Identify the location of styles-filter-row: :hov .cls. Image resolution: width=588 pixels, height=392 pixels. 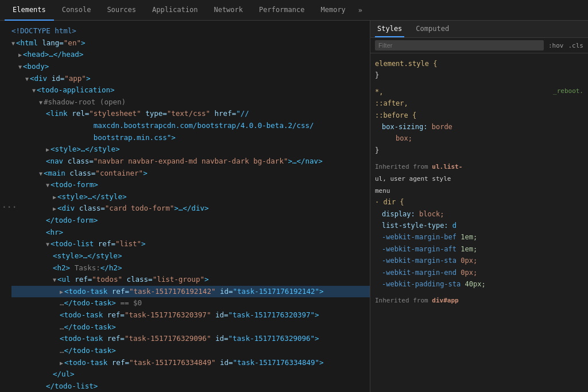
(479, 46).